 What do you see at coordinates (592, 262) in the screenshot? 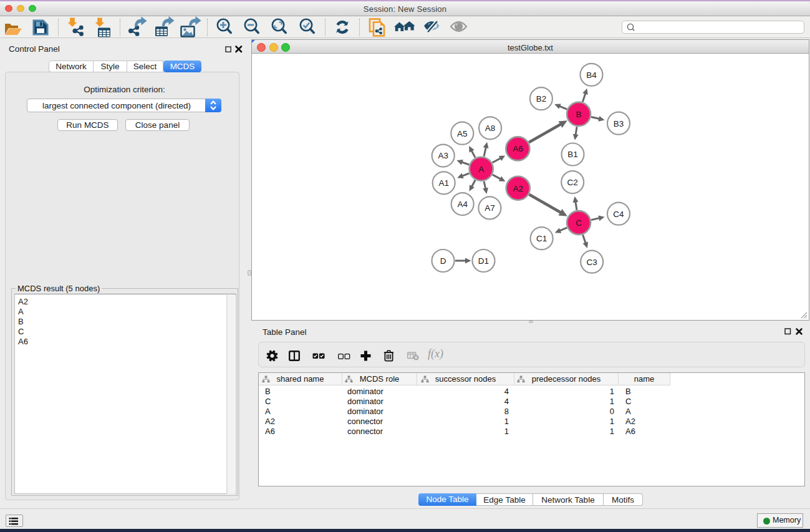
I see `svg-text: C3` at bounding box center [592, 262].